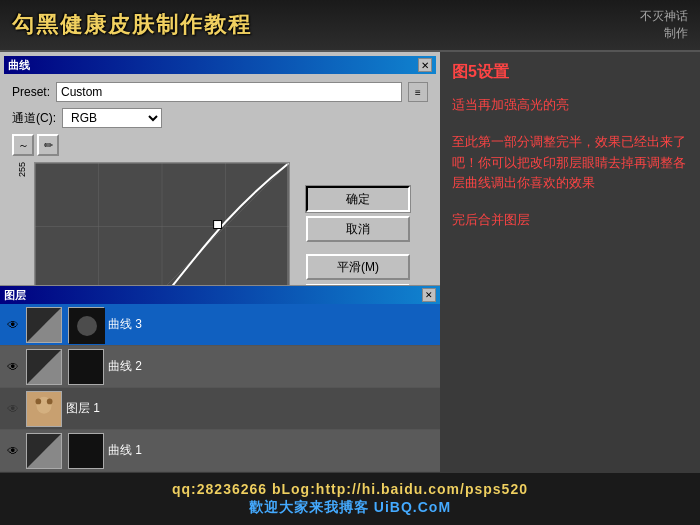 Image resolution: width=700 pixels, height=525 pixels. I want to click on preset-label: Preset:, so click(31, 92).